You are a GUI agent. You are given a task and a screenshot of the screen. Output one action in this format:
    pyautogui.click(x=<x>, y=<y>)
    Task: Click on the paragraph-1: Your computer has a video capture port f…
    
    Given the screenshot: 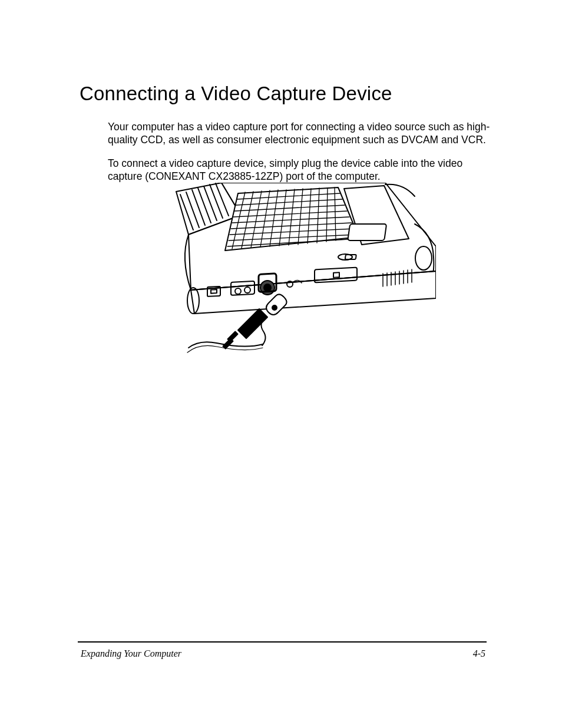 What is the action you would take?
    pyautogui.click(x=302, y=134)
    